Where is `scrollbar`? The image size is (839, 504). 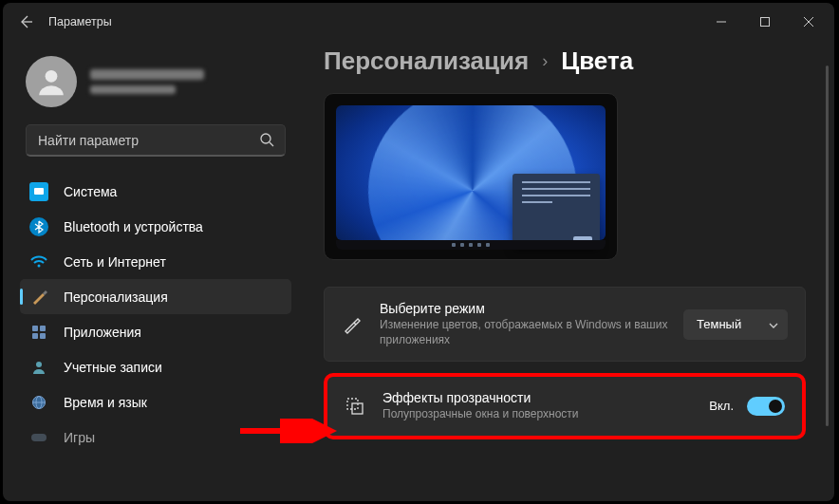 scrollbar is located at coordinates (828, 246).